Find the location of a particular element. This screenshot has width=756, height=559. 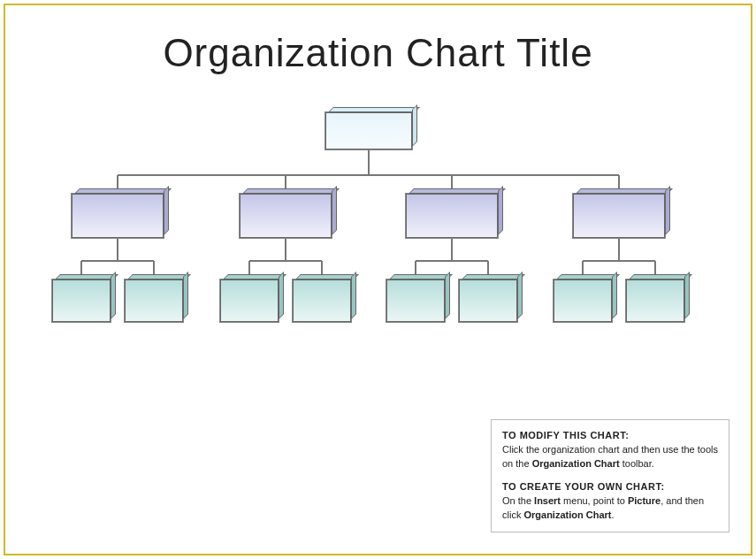

page-title: Organization Chart Title is located at coordinates (378, 53).